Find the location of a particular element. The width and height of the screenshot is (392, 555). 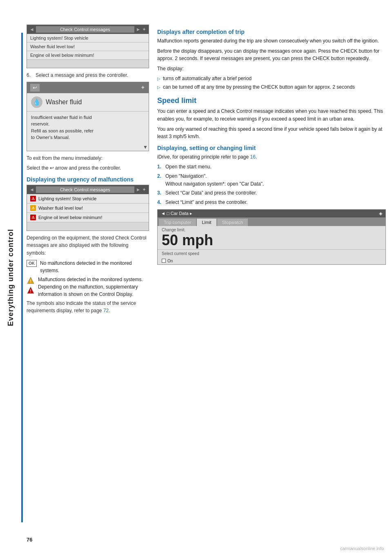

back-arrow: ↩ is located at coordinates (35, 87).